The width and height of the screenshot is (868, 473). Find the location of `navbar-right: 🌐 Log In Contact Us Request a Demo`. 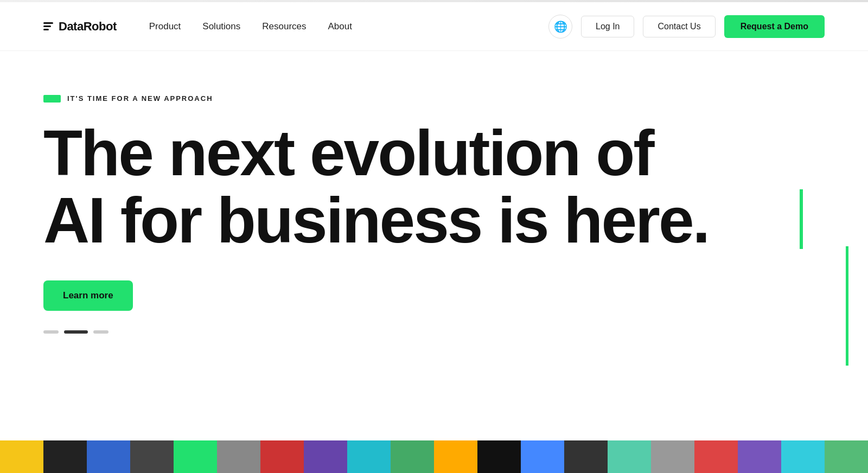

navbar-right: 🌐 Log In Contact Us Request a Demo is located at coordinates (687, 27).